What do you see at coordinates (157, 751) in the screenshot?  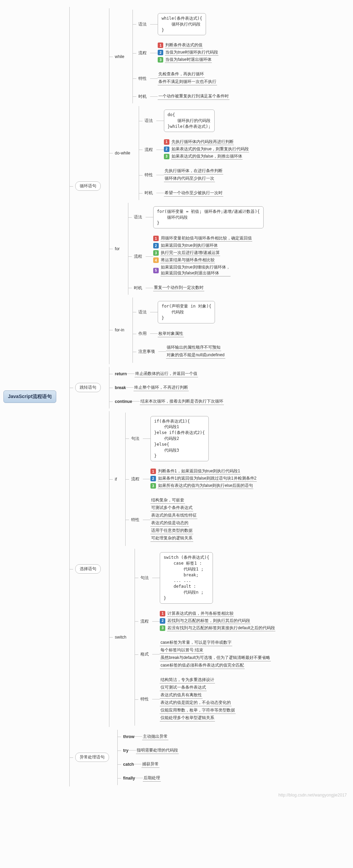 I see `try-text: 指明需要处理的代码段` at bounding box center [157, 751].